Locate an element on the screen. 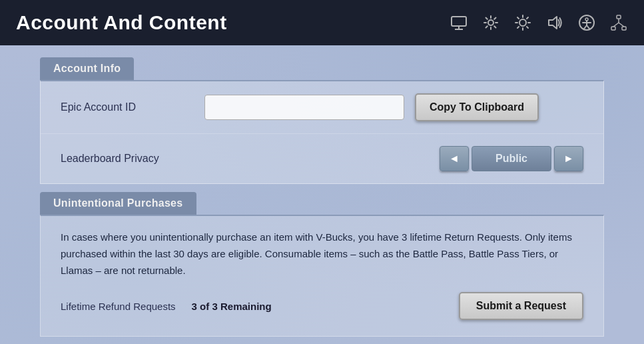 Image resolution: width=644 pixels, height=344 pixels. privacy-left-arrow-button: ◄ is located at coordinates (454, 159).